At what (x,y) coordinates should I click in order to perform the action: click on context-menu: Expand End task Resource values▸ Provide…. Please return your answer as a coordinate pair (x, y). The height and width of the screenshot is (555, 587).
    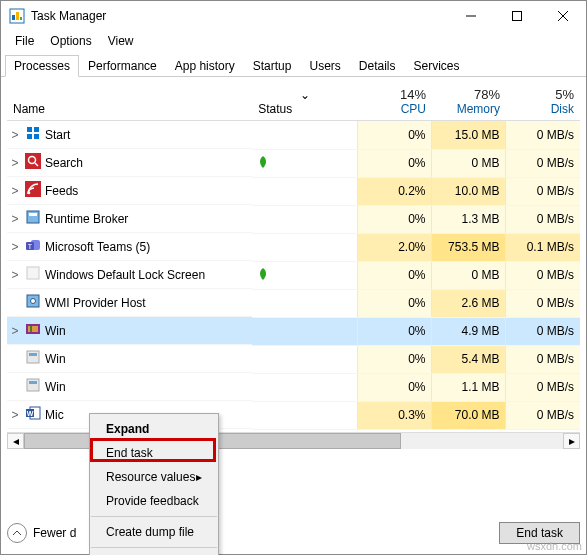
    Looking at the image, I should click on (154, 484).